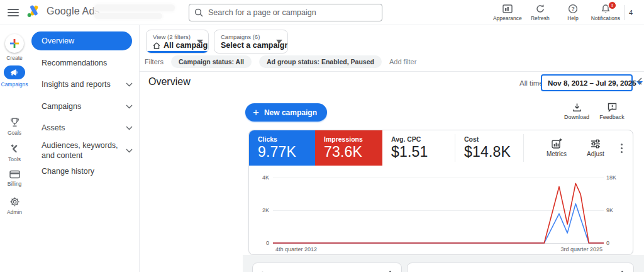  Describe the element at coordinates (540, 13) in the screenshot. I see `refresh-button: Refresh` at that location.